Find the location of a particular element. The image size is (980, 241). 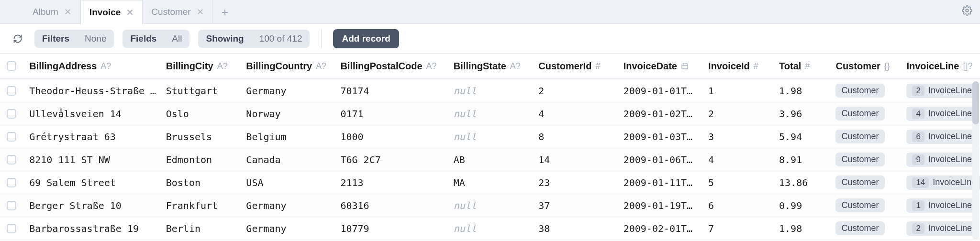

cell-customerid: 8 is located at coordinates (574, 137).